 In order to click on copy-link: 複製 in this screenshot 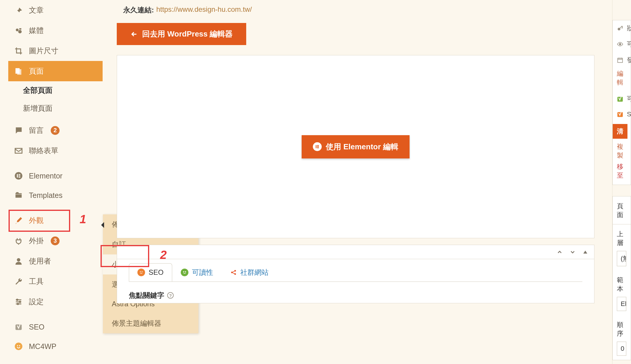, I will do `click(622, 151)`.